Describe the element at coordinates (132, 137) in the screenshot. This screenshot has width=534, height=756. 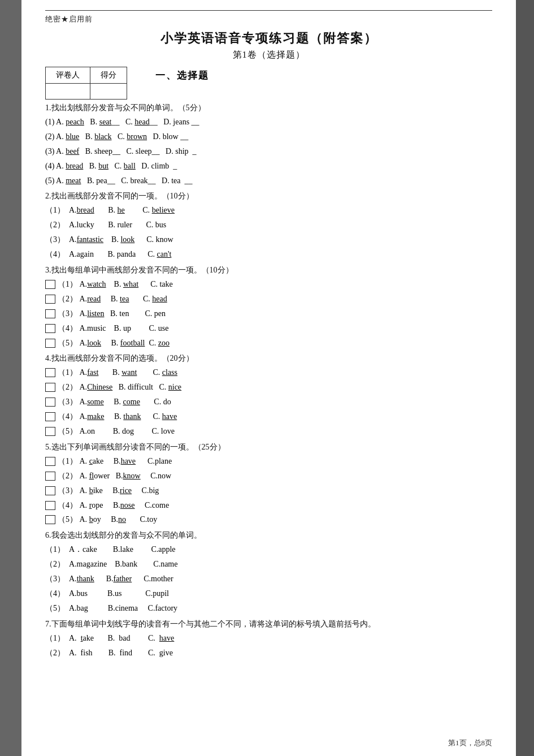
I see `q1-r2-c: C. brown` at that location.